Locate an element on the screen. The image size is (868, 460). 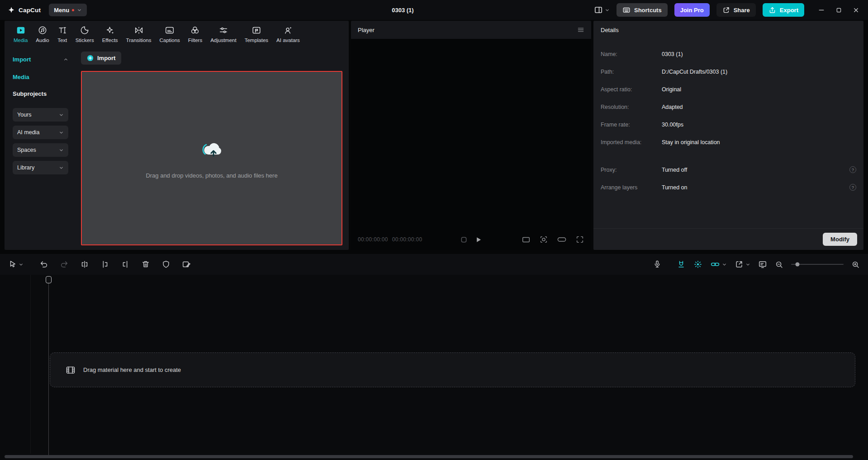
fit-view-icon is located at coordinates (544, 239).